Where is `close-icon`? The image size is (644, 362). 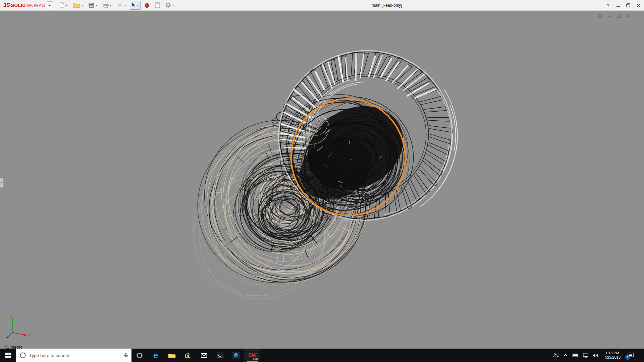
close-icon is located at coordinates (639, 5).